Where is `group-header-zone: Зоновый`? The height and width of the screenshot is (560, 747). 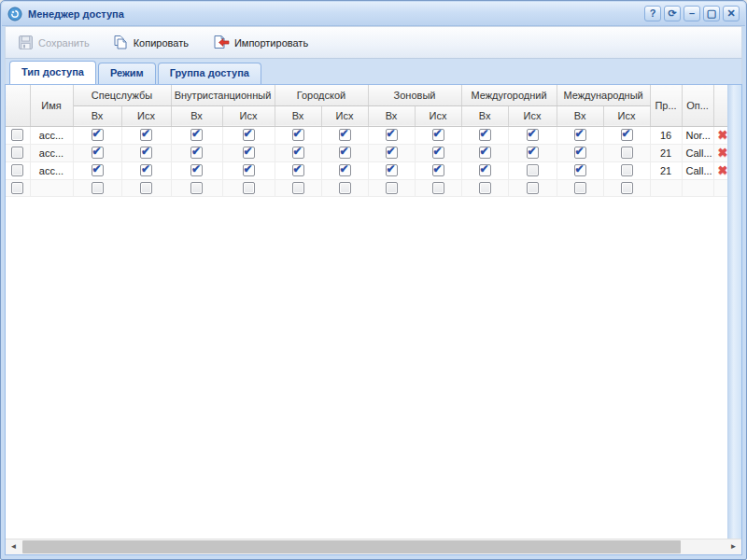 group-header-zone: Зоновый is located at coordinates (415, 95).